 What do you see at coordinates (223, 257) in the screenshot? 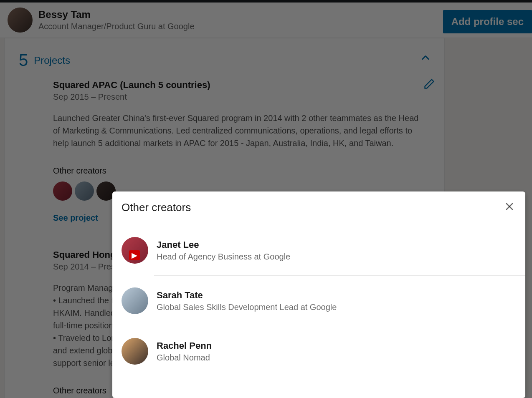
I see `creator-title: Head of Agency Business at Google` at bounding box center [223, 257].